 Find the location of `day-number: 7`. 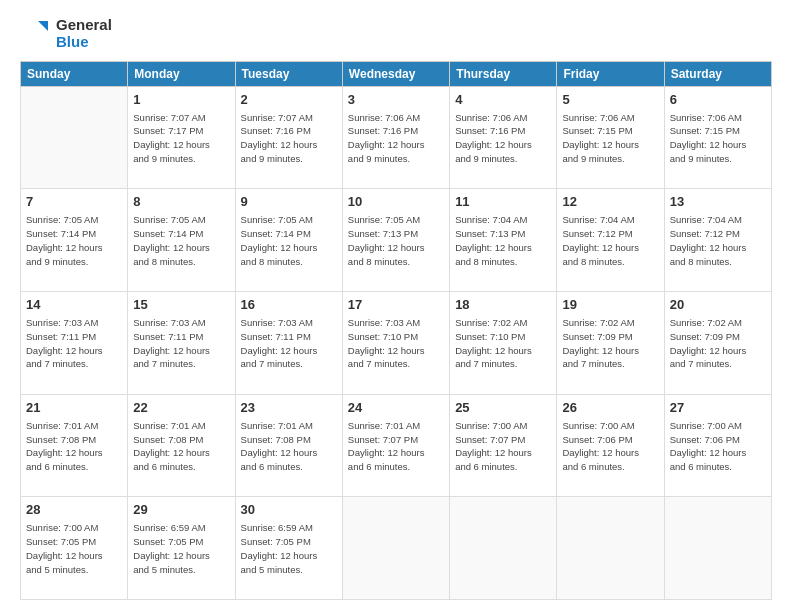

day-number: 7 is located at coordinates (74, 202).